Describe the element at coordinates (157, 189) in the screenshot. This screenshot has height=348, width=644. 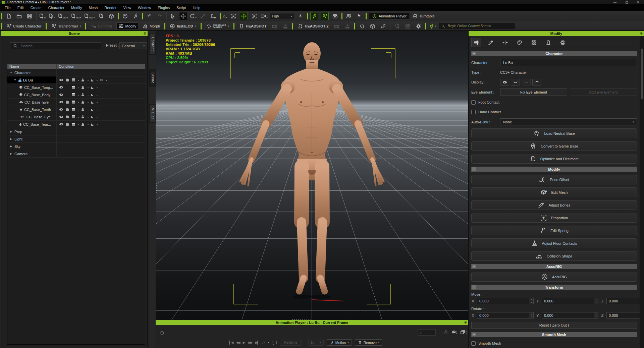
I see `panel-splitter-handle` at that location.